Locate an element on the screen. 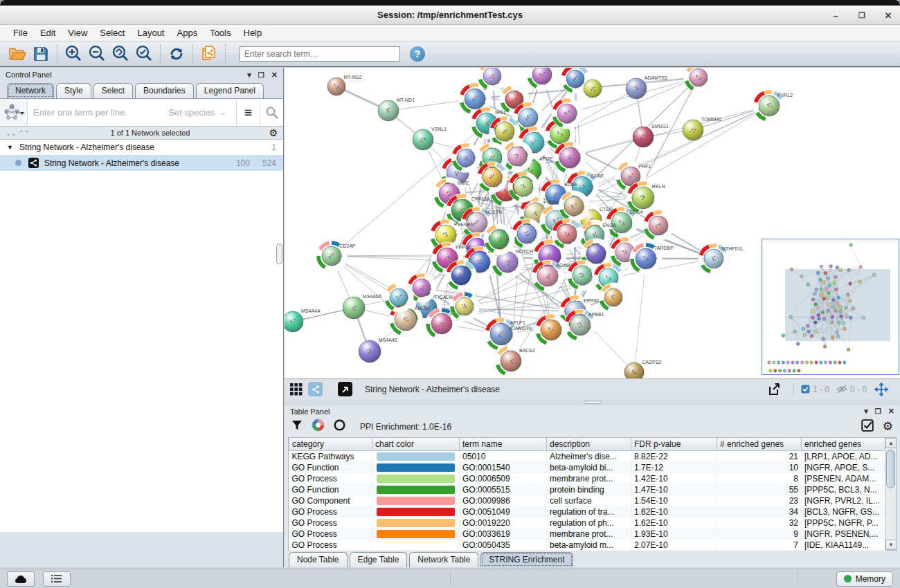 The height and width of the screenshot is (588, 900). scroll-down-icon: ▼ is located at coordinates (891, 545).